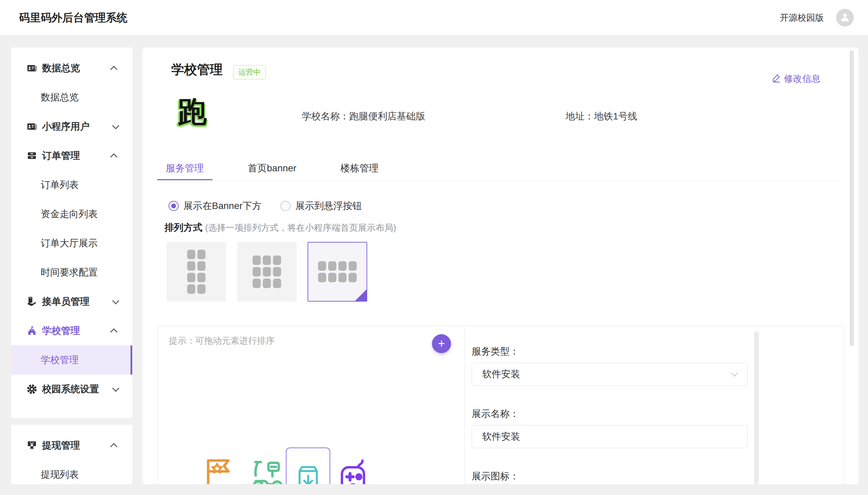 The width and height of the screenshot is (868, 495). I want to click on sidebar-subitem-order-hall-display: 订单大厅展示, so click(72, 243).